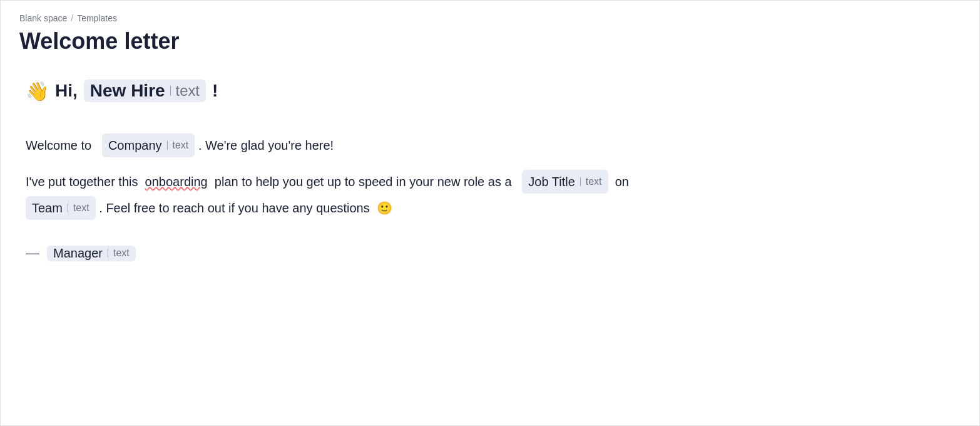 The height and width of the screenshot is (426, 980). Describe the element at coordinates (188, 91) in the screenshot. I see `new-hire-type: text` at that location.